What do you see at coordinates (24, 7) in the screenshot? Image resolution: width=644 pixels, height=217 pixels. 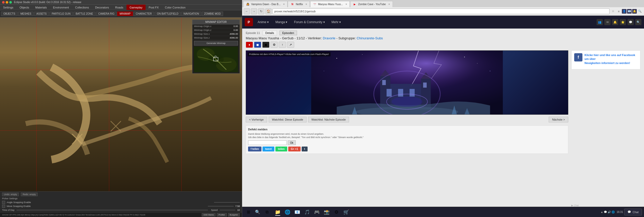 I see `menu-objects: Objects` at bounding box center [24, 7].